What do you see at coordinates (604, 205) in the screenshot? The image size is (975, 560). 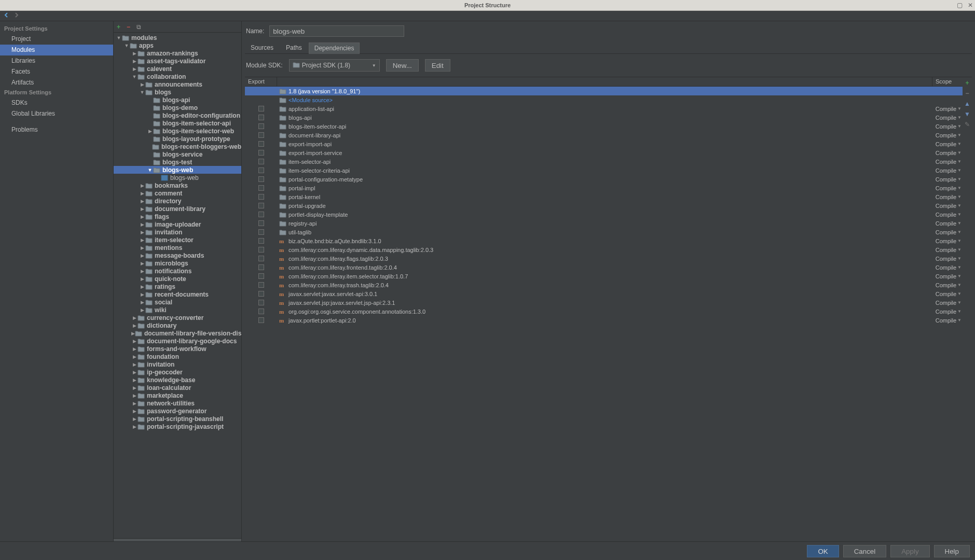 I see `dependency-row: portal-upgradeCompile▼` at bounding box center [604, 205].